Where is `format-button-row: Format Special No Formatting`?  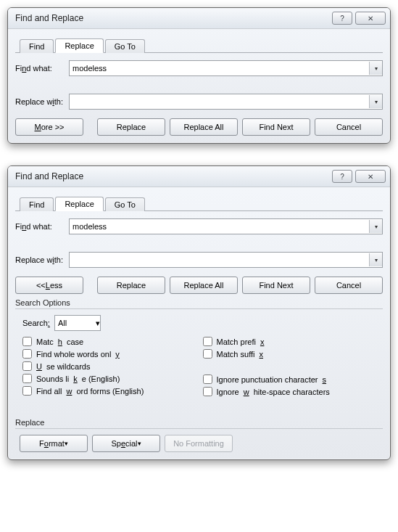 format-button-row: Format Special No Formatting is located at coordinates (202, 443).